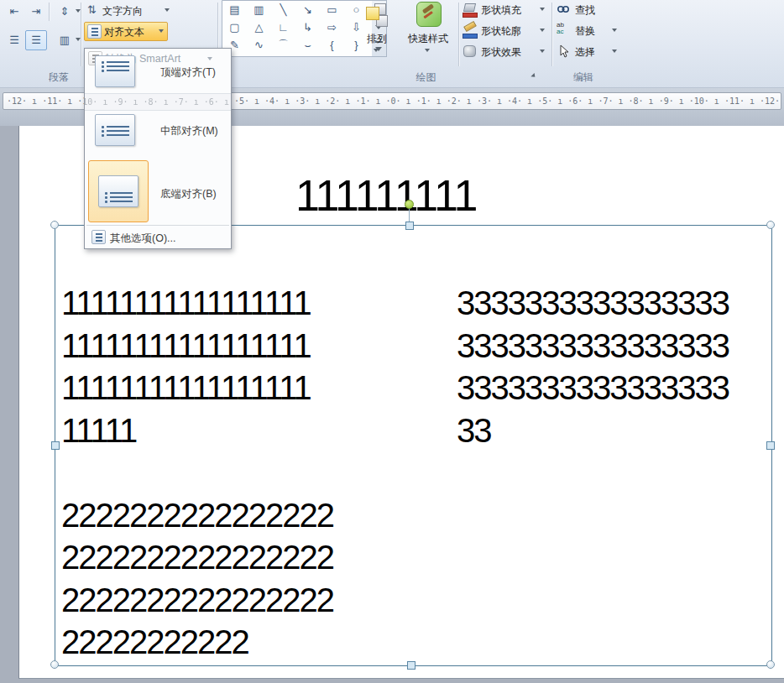 This screenshot has width=784, height=683. What do you see at coordinates (410, 226) in the screenshot?
I see `resize-handle-top-middle` at bounding box center [410, 226].